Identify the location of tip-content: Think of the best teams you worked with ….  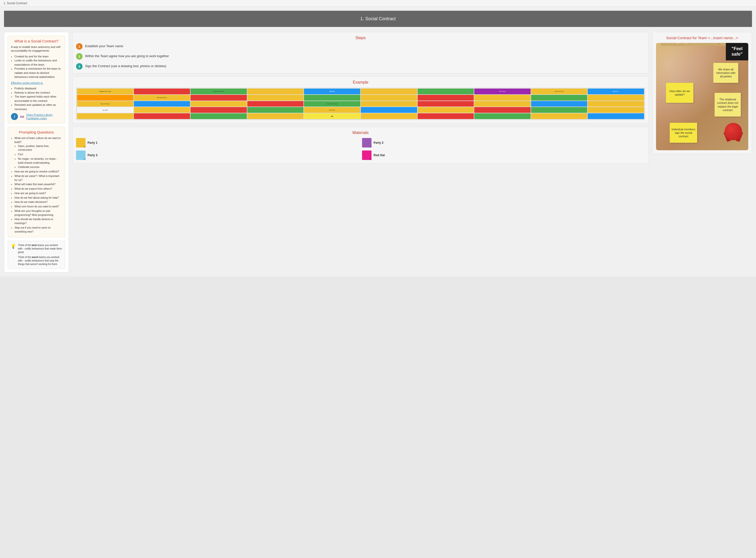
(40, 255).